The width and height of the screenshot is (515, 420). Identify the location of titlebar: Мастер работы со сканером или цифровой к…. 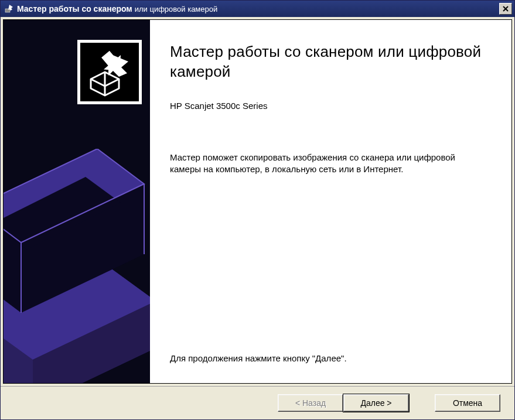
(258, 9).